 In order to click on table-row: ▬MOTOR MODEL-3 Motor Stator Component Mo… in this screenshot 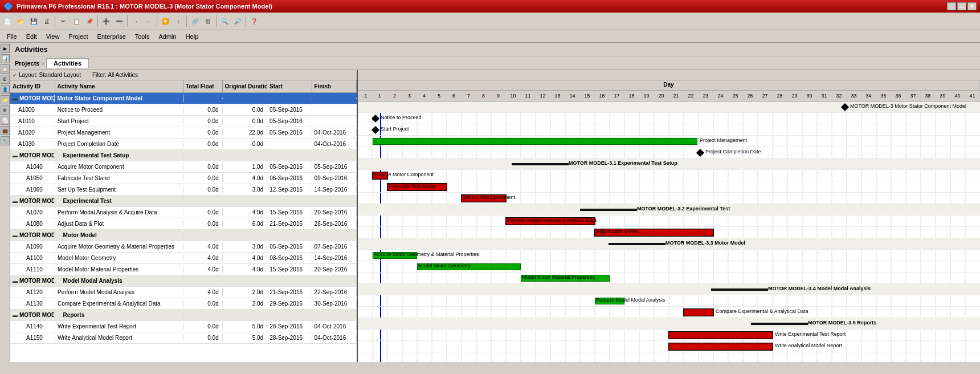, I will do `click(183, 99)`.